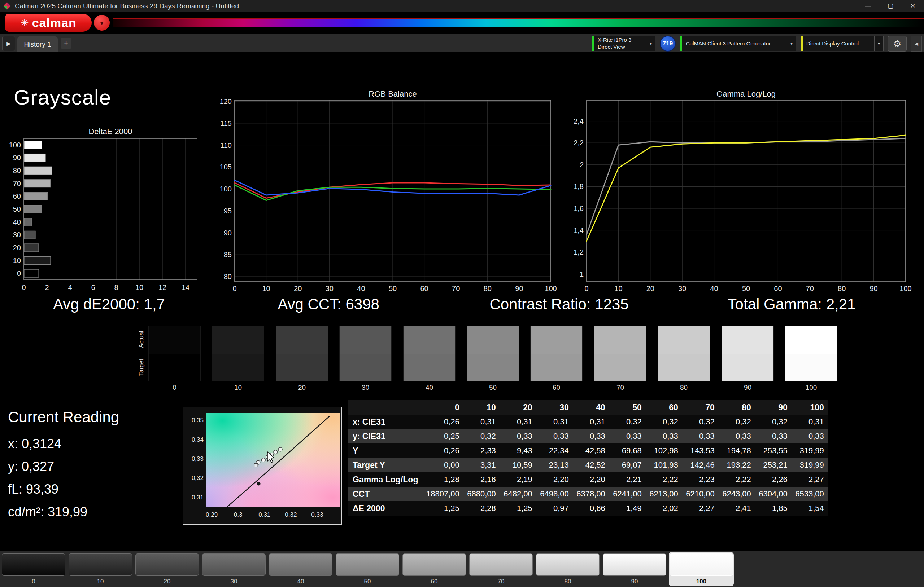  What do you see at coordinates (102, 23) in the screenshot?
I see `logo-dropdown-button: ▾` at bounding box center [102, 23].